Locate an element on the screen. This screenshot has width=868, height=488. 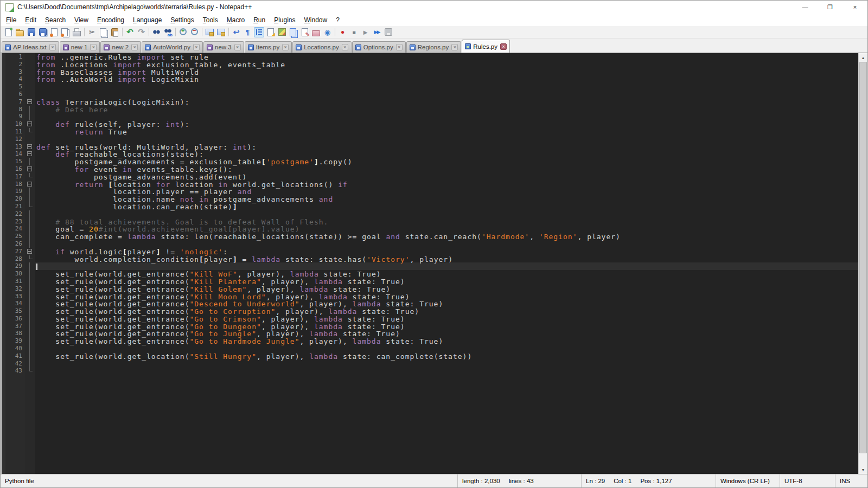
line-number: 27 is located at coordinates (14, 252).